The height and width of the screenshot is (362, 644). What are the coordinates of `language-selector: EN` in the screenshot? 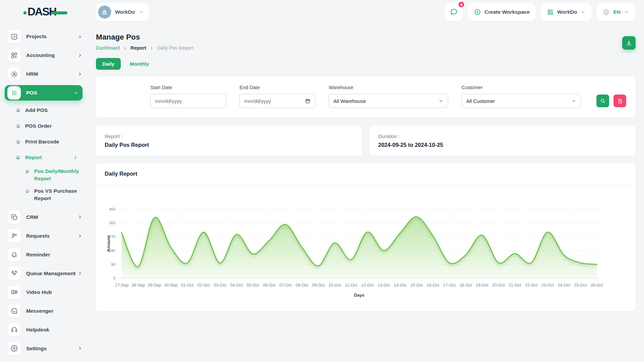 It's located at (616, 12).